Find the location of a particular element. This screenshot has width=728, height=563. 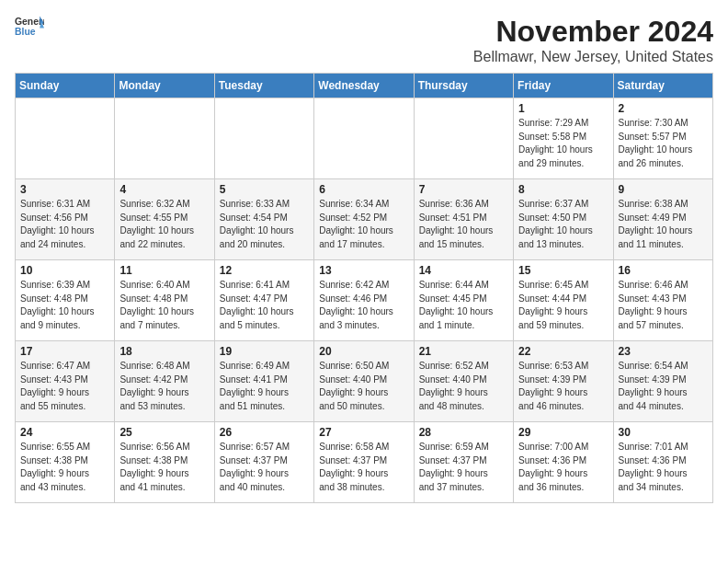

month-title: November 2024 is located at coordinates (594, 31).